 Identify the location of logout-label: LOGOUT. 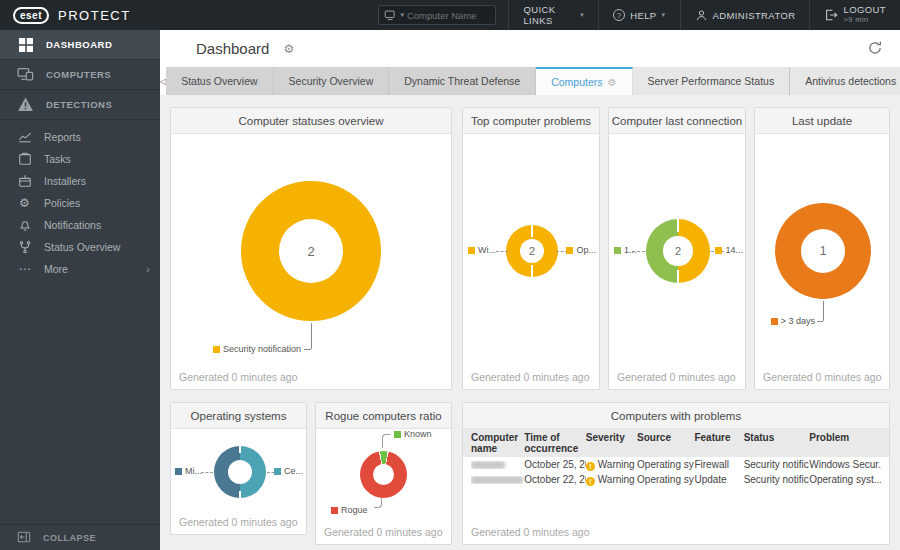
(864, 10).